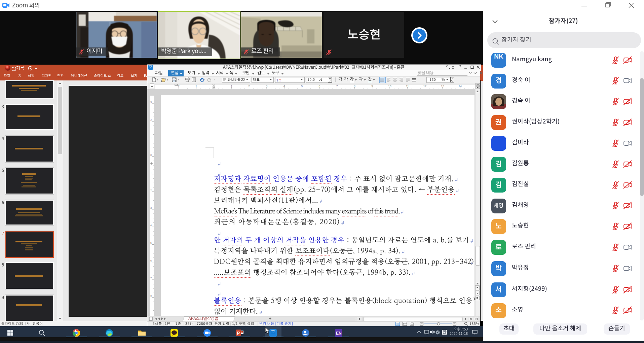 This screenshot has height=343, width=644. Describe the element at coordinates (443, 86) in the screenshot. I see `svg-text: 13` at that location.